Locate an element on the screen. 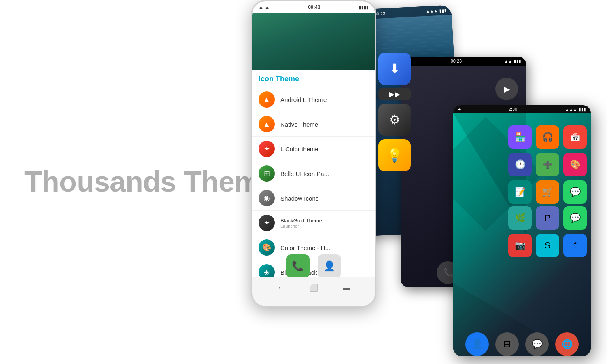 Image resolution: width=607 pixels, height=364 pixels. grid-app-insta: 📷 is located at coordinates (520, 245).